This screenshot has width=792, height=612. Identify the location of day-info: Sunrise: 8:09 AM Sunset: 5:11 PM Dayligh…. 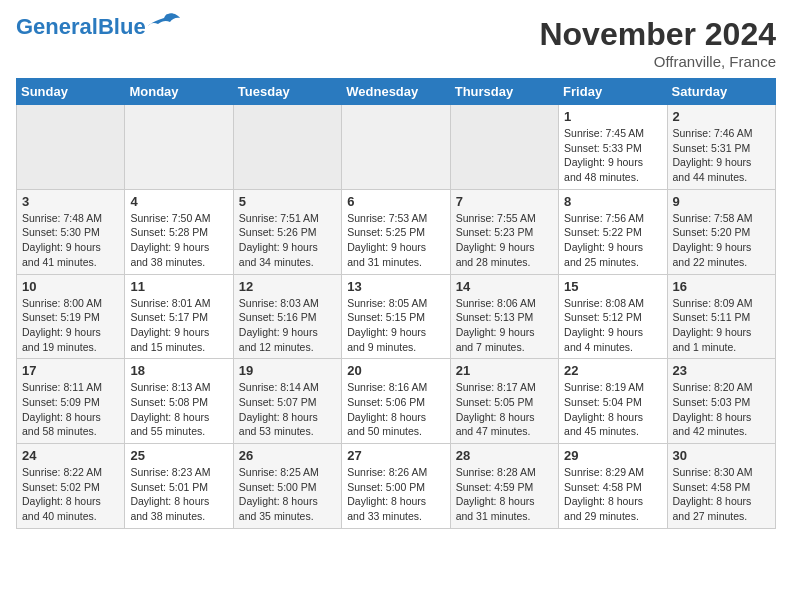
(722, 326).